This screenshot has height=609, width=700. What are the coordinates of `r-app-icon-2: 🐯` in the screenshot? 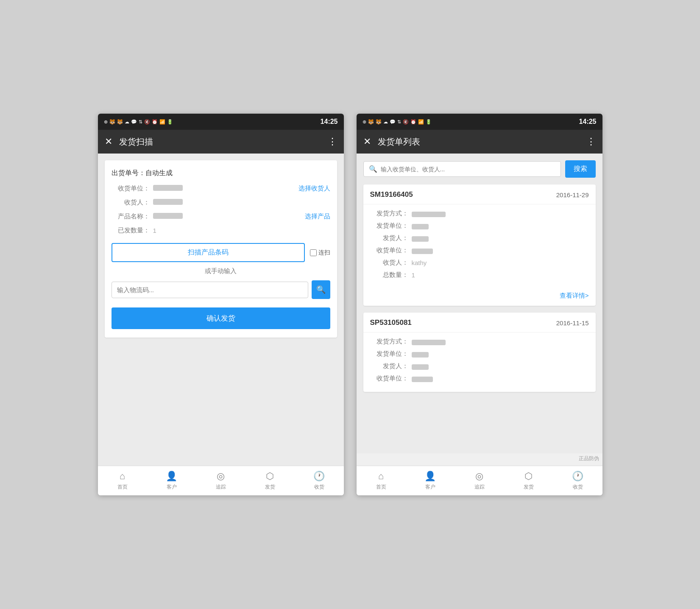 It's located at (379, 122).